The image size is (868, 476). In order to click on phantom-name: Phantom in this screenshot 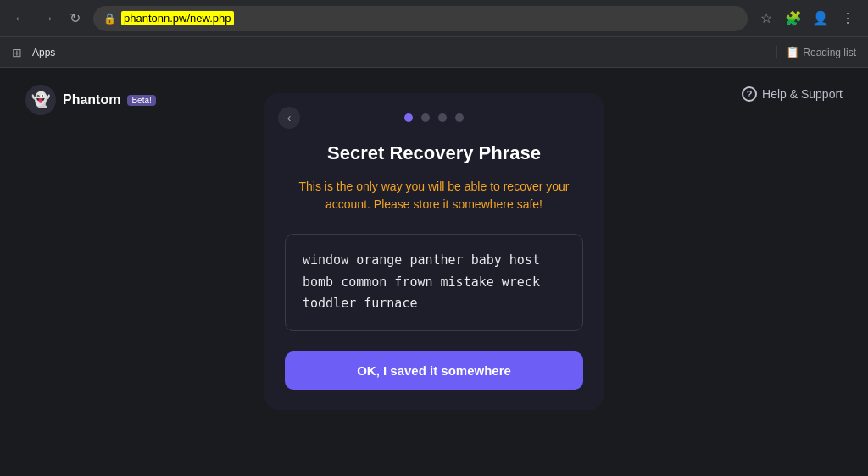, I will do `click(92, 100)`.